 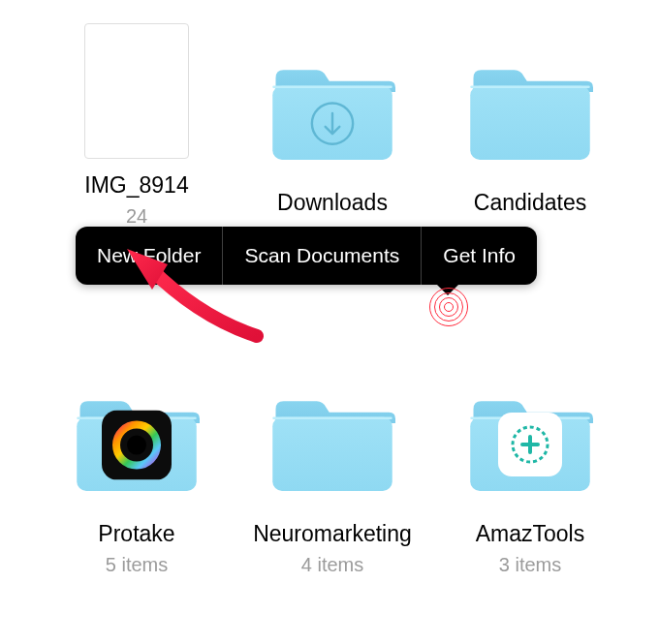 What do you see at coordinates (530, 203) in the screenshot?
I see `item-label: Candidates` at bounding box center [530, 203].